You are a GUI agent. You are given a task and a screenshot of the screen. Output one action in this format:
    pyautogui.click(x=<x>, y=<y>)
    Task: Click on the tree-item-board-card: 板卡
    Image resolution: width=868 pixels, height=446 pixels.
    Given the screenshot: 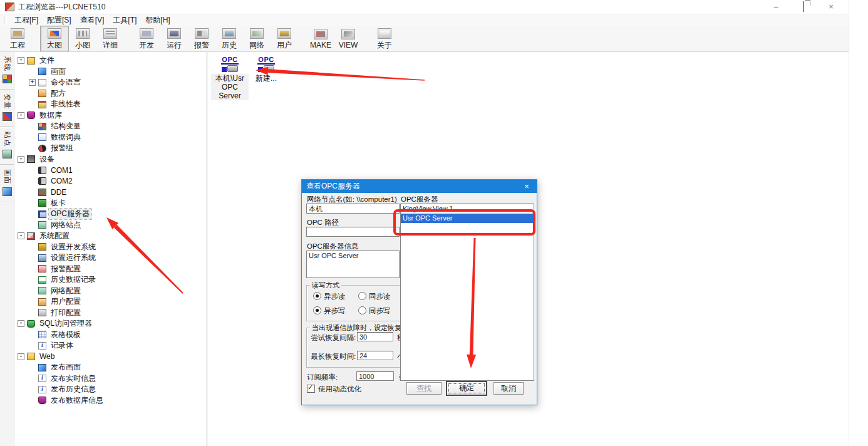 What is the action you would take?
    pyautogui.click(x=110, y=204)
    